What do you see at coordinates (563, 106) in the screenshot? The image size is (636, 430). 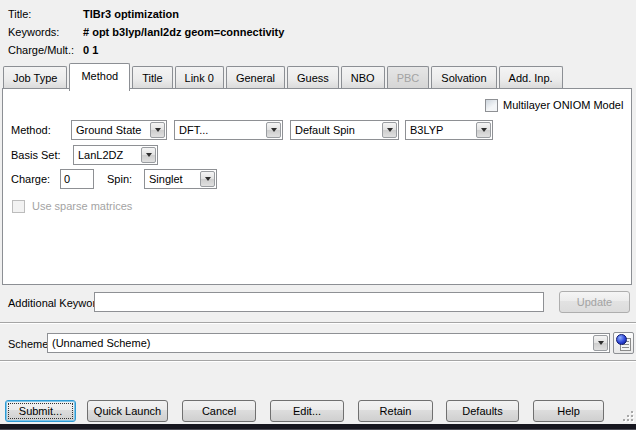 I see `multilayer-oniom-label: Multilayer ONIOM Model` at bounding box center [563, 106].